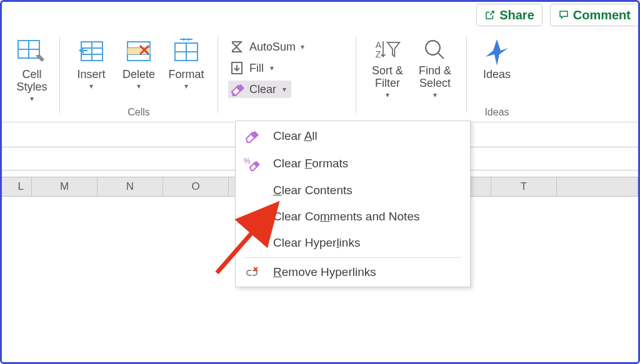  I want to click on sort-filter-label: Sort & Filter, so click(388, 77).